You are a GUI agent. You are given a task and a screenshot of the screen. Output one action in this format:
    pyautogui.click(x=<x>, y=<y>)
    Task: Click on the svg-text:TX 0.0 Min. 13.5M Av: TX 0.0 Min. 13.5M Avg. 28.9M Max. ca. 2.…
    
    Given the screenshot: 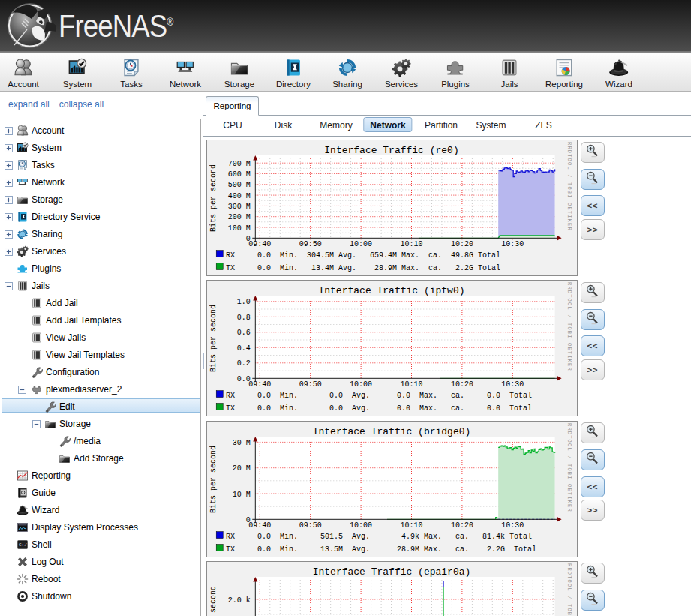 What is the action you would take?
    pyautogui.click(x=381, y=549)
    